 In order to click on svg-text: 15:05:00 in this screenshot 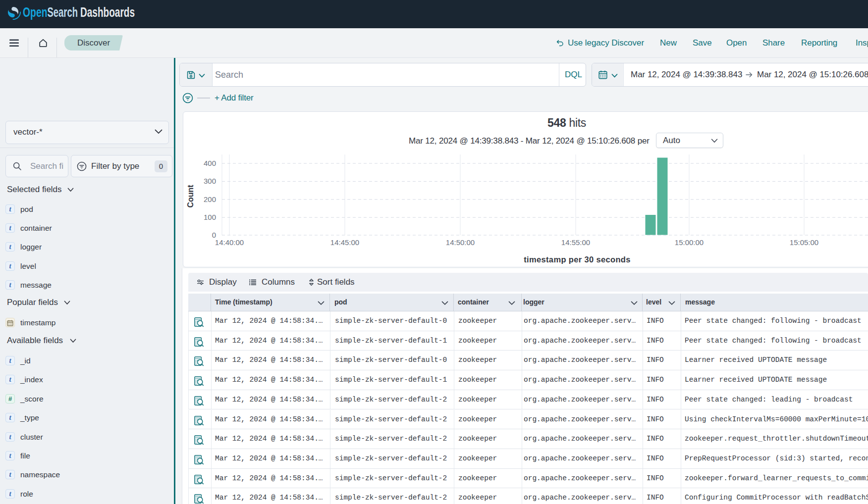, I will do `click(804, 243)`.